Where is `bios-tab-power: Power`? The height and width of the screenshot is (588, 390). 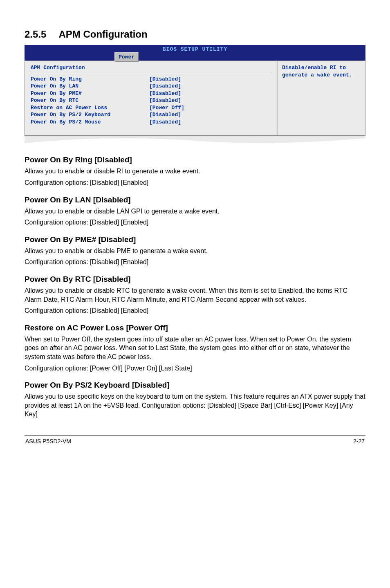 bios-tab-power: Power is located at coordinates (127, 57).